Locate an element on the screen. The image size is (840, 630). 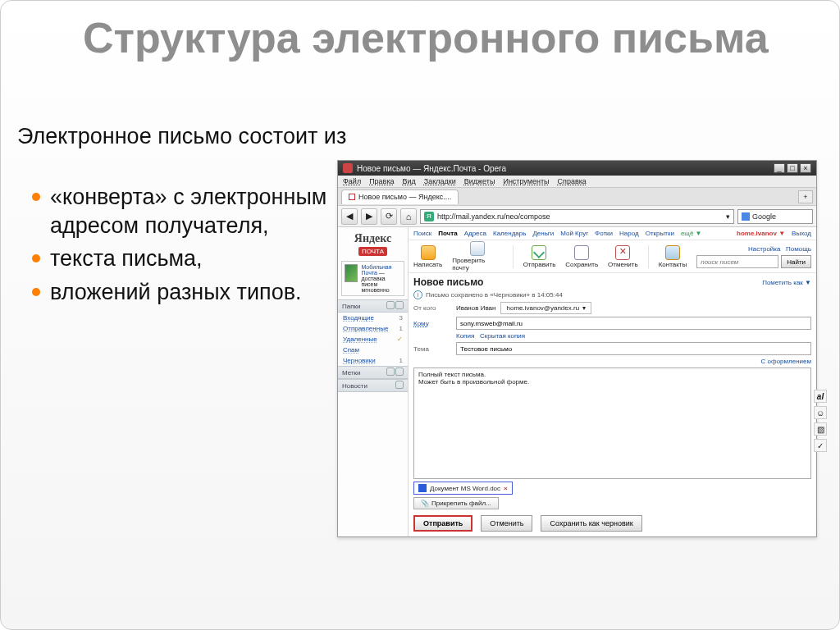
to-label: Кому is located at coordinates (433, 323).